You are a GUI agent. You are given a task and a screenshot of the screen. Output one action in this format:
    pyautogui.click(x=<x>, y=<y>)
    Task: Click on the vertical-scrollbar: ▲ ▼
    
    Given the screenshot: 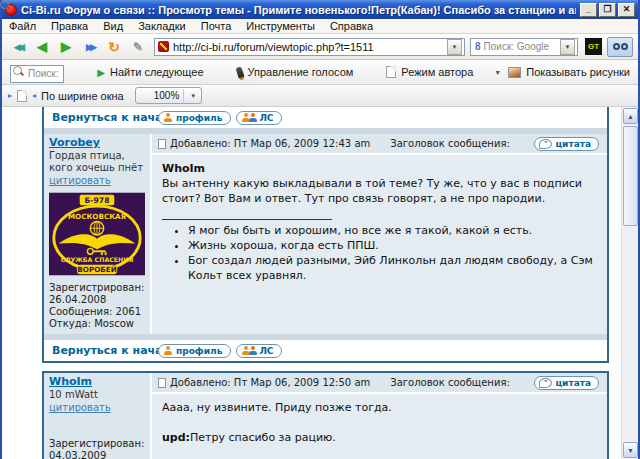 What is the action you would take?
    pyautogui.click(x=630, y=283)
    